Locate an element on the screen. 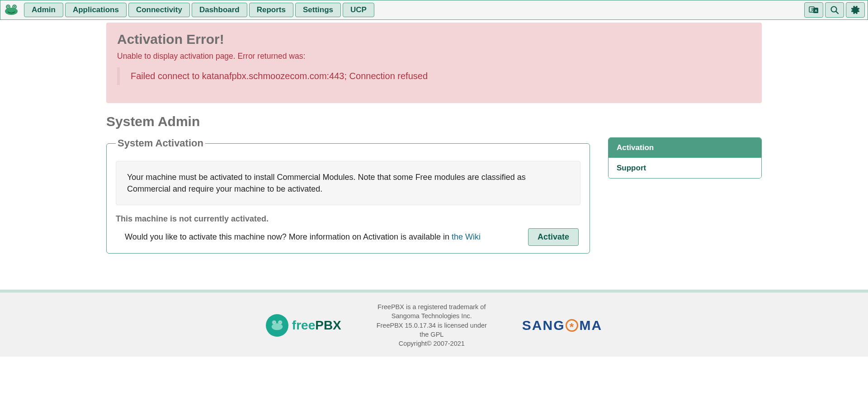  frog-logo-icon is located at coordinates (11, 10).